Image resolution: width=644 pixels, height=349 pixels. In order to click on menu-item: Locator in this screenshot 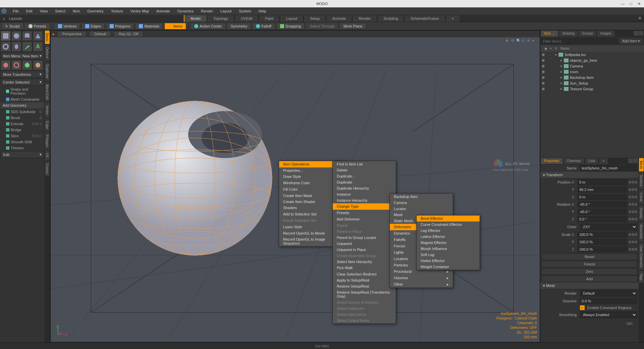, I will do `click(421, 209)`.